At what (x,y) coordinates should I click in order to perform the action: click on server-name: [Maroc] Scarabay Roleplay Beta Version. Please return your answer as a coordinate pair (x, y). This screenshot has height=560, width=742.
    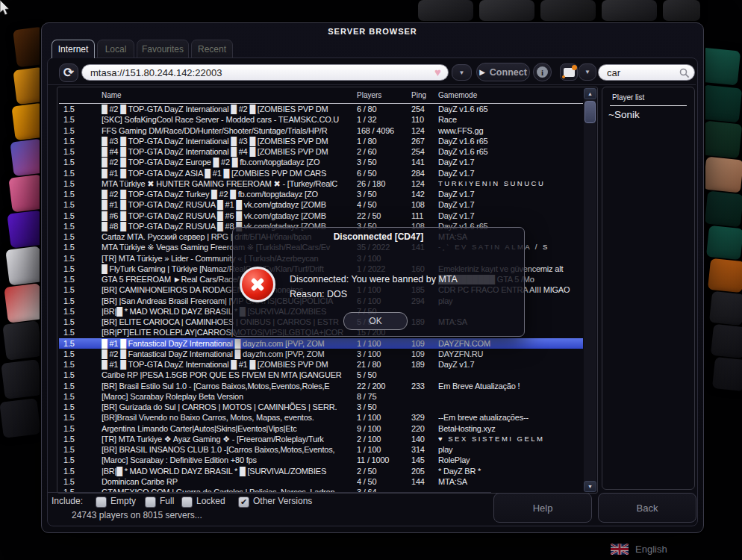
    Looking at the image, I should click on (229, 396).